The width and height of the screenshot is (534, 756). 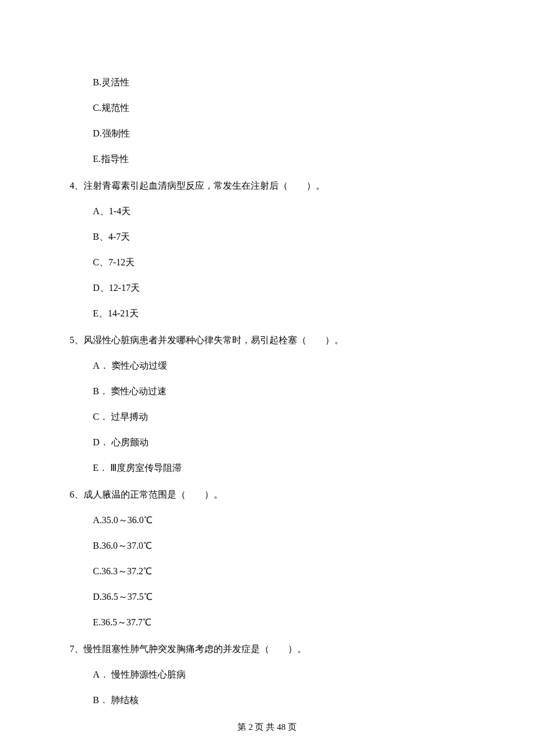 I want to click on option-3-C: C.规范性, so click(x=279, y=108).